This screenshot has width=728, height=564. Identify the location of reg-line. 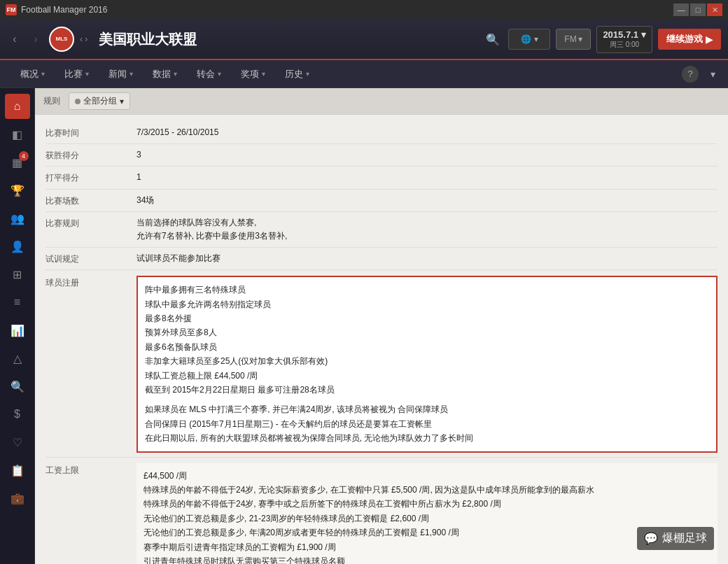
(427, 400).